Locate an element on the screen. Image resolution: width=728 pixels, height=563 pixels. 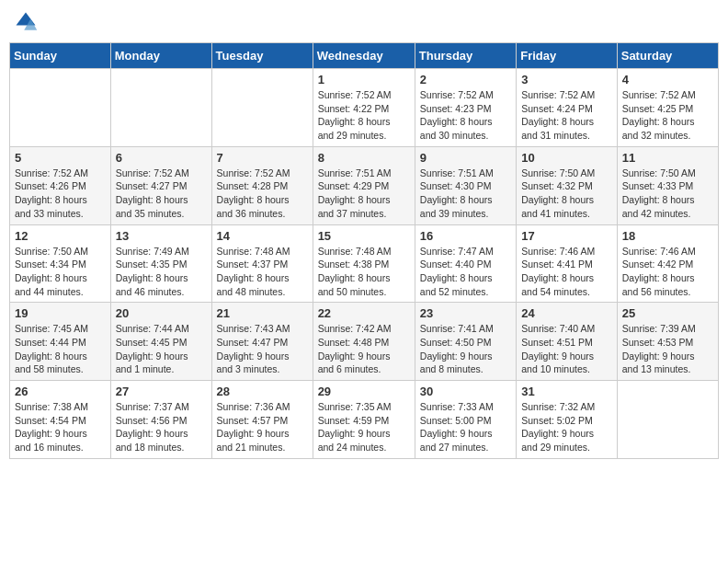
calendar-cell: 21Sunrise: 7:43 AM Sunset: 4:47 PM Dayli… is located at coordinates (262, 342).